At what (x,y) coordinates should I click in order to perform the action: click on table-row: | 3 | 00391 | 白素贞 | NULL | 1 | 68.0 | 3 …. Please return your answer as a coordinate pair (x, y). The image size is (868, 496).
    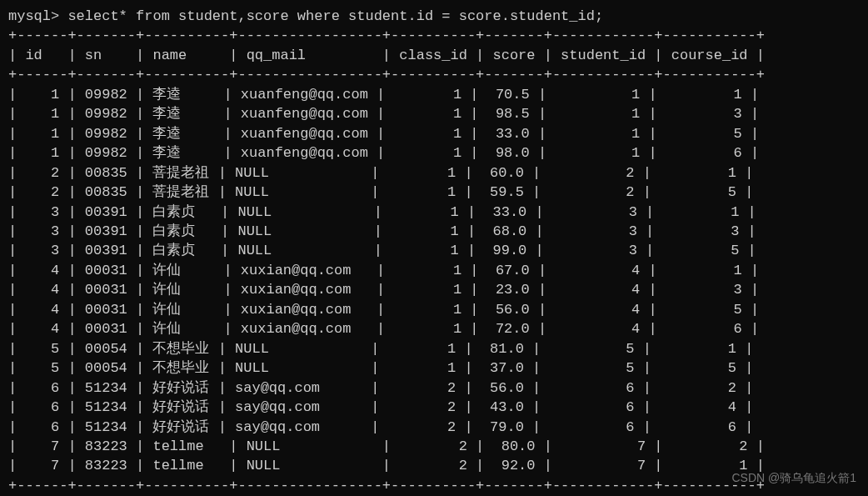
    Looking at the image, I should click on (434, 232).